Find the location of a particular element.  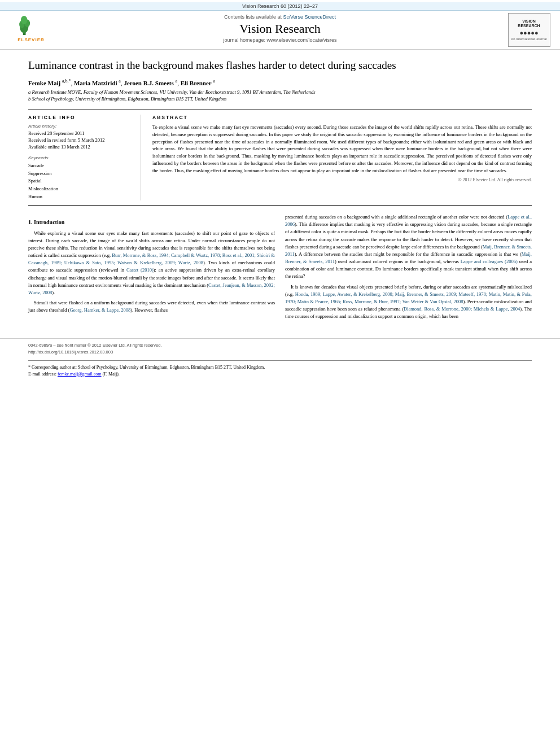

received-date: Received 28 September 2011 is located at coordinates (81, 133).